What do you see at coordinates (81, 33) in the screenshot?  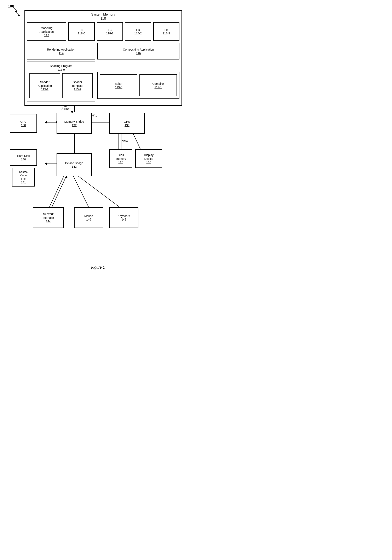 I see `fb0-num: 118-0` at bounding box center [81, 33].